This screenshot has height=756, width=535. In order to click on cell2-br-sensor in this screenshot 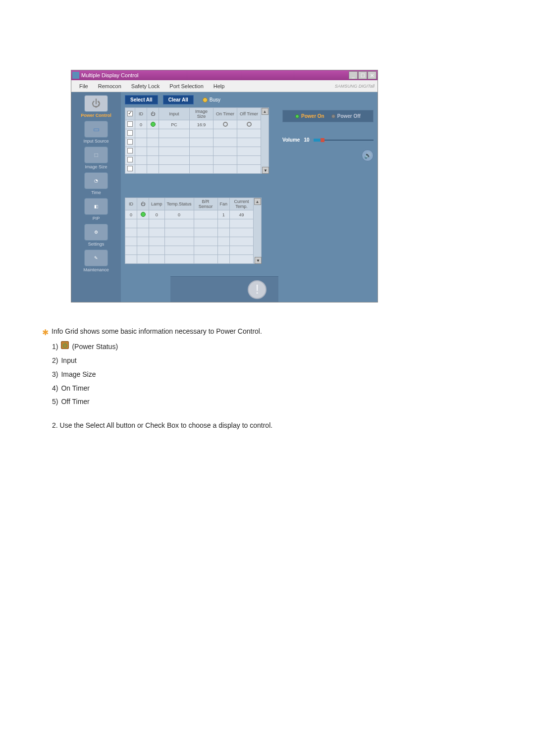, I will do `click(206, 215)`.